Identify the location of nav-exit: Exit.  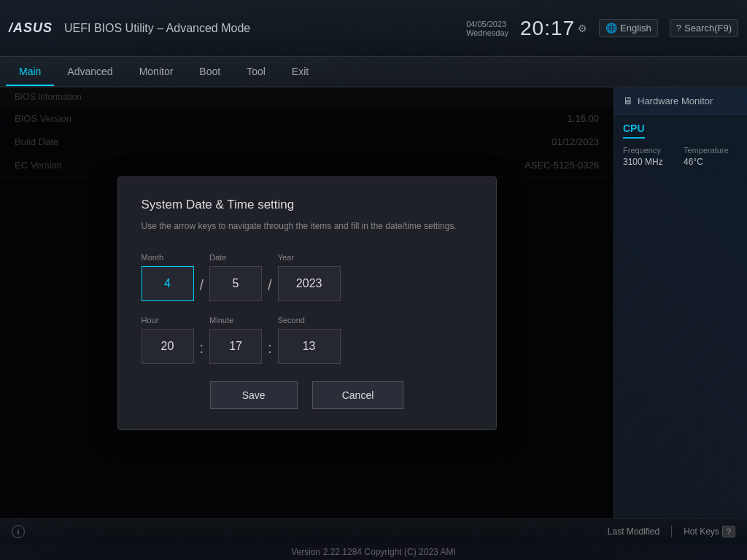
(301, 71).